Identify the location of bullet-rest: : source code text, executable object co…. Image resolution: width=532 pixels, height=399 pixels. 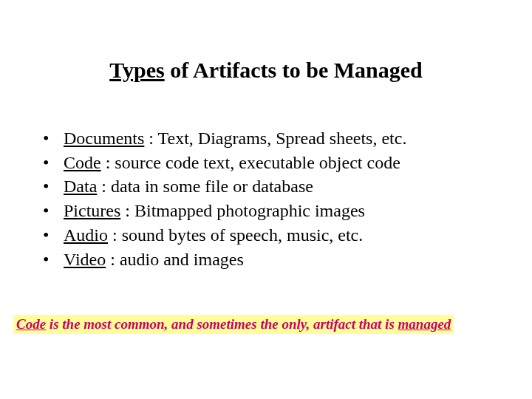
(251, 163).